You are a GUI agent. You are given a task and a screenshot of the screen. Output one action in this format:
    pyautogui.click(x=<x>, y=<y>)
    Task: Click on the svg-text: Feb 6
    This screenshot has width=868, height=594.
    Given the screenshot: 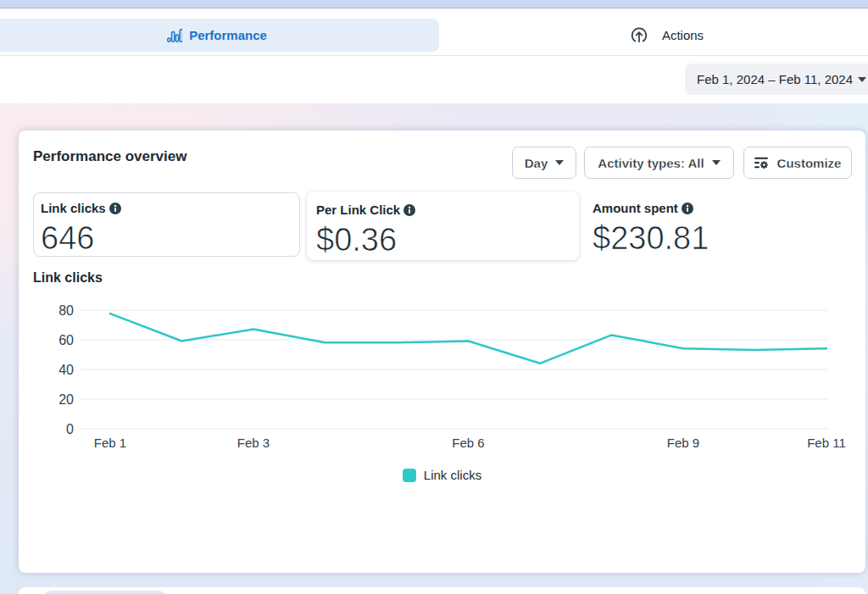 What is the action you would take?
    pyautogui.click(x=468, y=442)
    